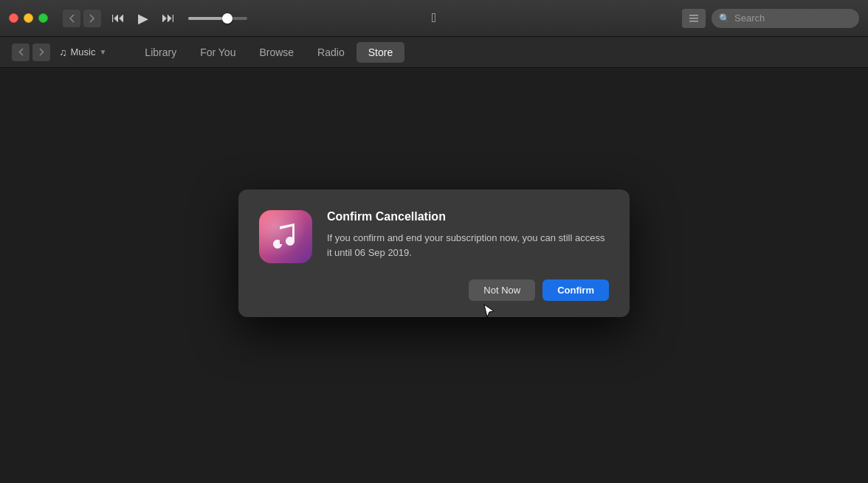  Describe the element at coordinates (218, 18) in the screenshot. I see `volume-bar` at that location.